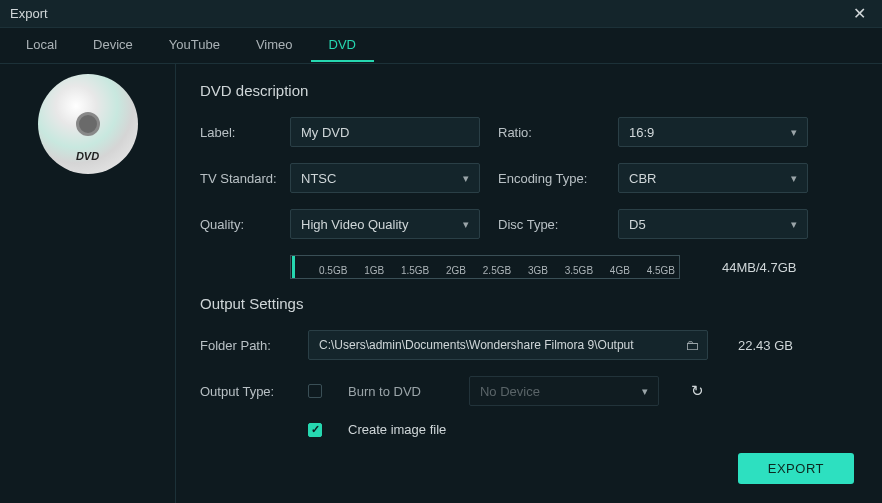 The width and height of the screenshot is (882, 503). I want to click on tab-dvd: DVD, so click(342, 46).